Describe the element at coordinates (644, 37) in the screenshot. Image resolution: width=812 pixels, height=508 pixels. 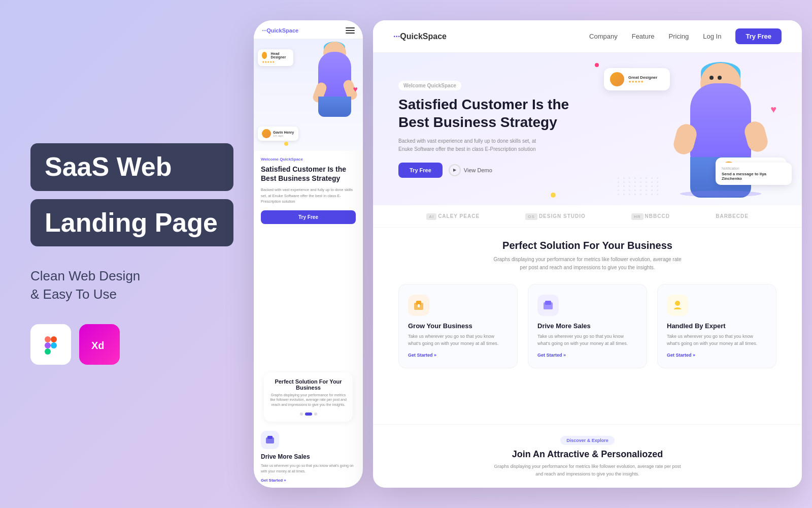
I see `nav-feature: Feature` at that location.